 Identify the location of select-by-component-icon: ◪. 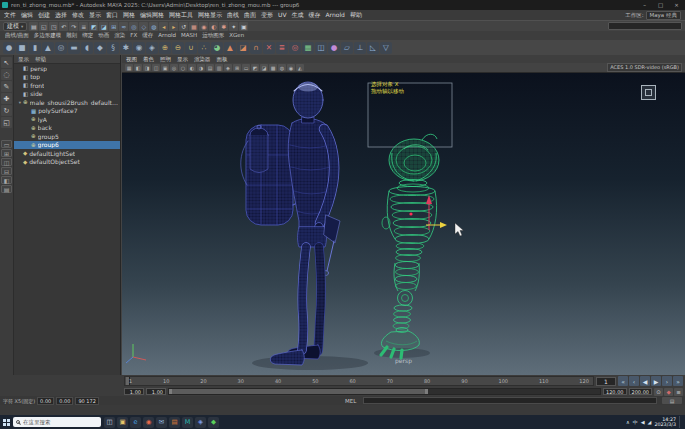
(104, 26).